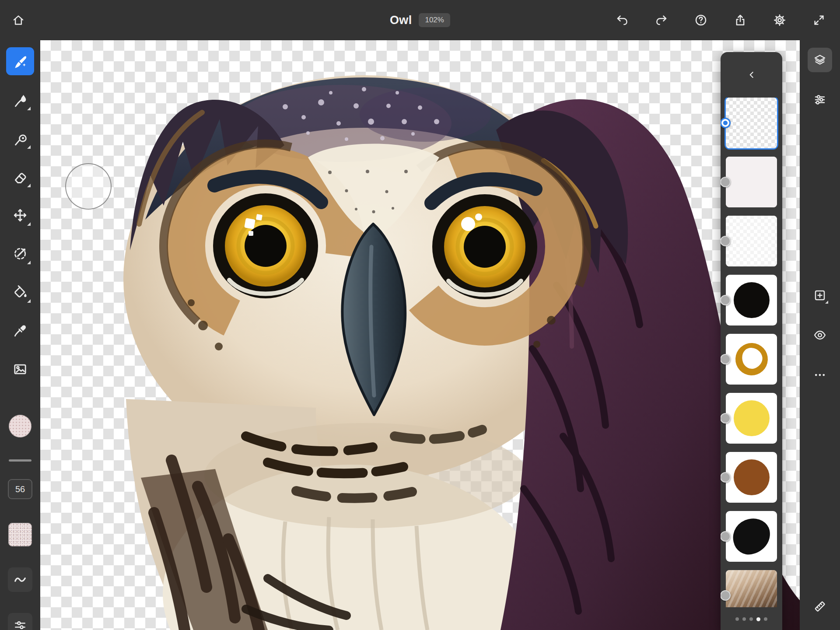  Describe the element at coordinates (752, 619) in the screenshot. I see `layer-pages-indicator` at that location.